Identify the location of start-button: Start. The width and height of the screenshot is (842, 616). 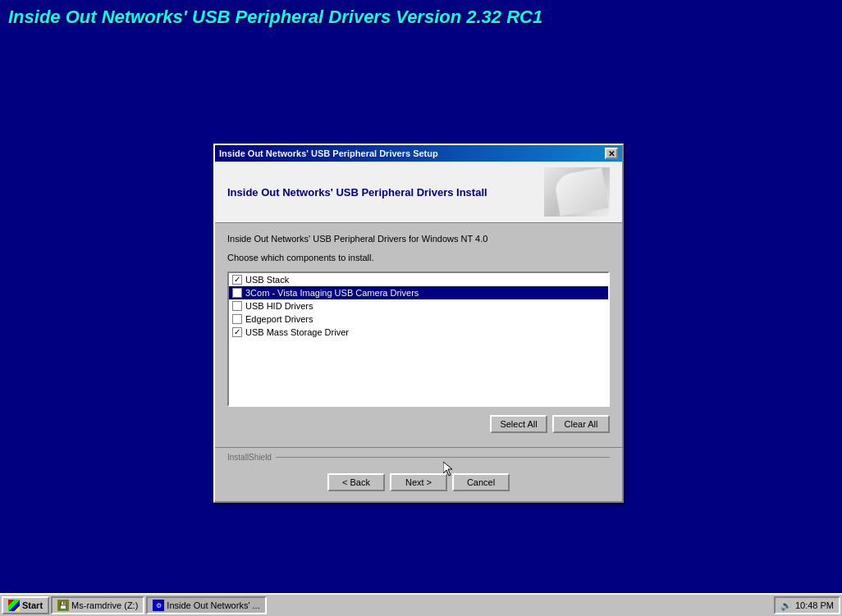
(25, 605).